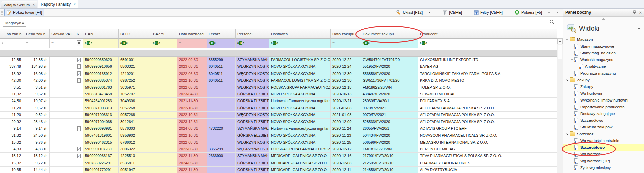 The image size is (644, 173). What do you see at coordinates (221, 74) in the screenshot?
I see `cell-lek: 6040511` at bounding box center [221, 74].